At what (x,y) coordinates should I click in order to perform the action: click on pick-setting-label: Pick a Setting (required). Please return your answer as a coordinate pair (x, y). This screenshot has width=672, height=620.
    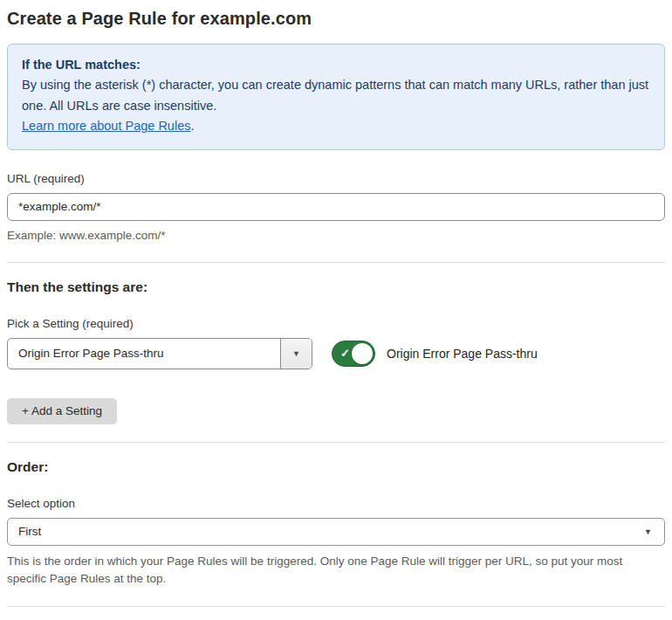
    Looking at the image, I should click on (336, 323).